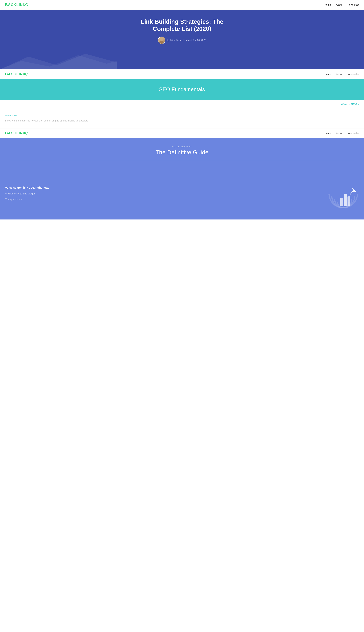 The image size is (364, 632). What do you see at coordinates (349, 105) in the screenshot?
I see `what-is-seo-text: What Is SEO?` at bounding box center [349, 105].